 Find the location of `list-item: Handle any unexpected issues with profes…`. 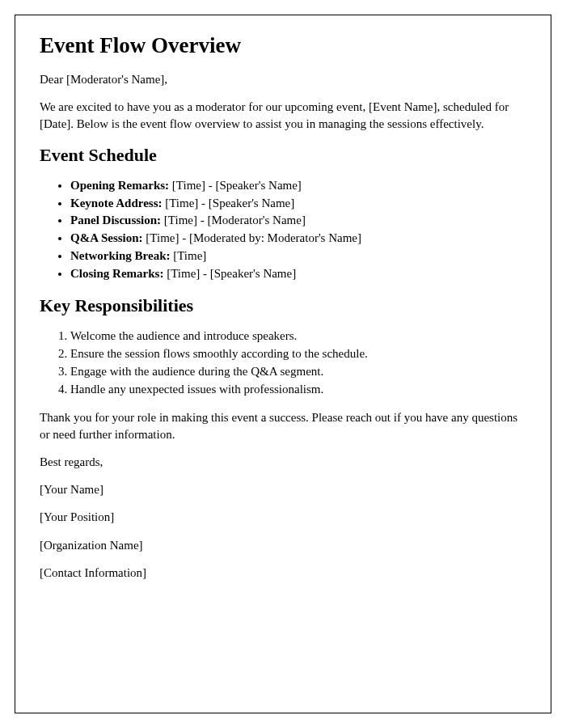

list-item: Handle any unexpected issues with profes… is located at coordinates (298, 390).